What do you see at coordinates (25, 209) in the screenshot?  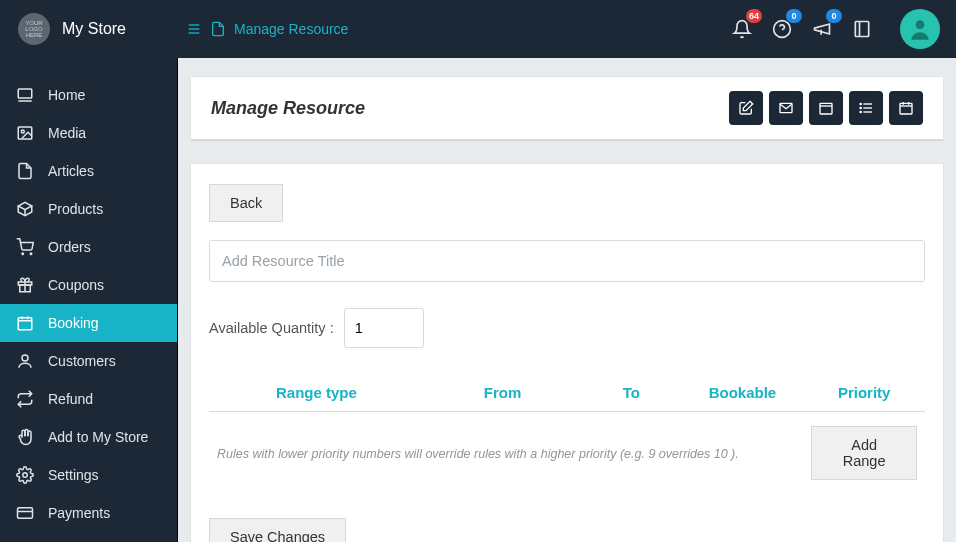 I see `box-icon` at bounding box center [25, 209].